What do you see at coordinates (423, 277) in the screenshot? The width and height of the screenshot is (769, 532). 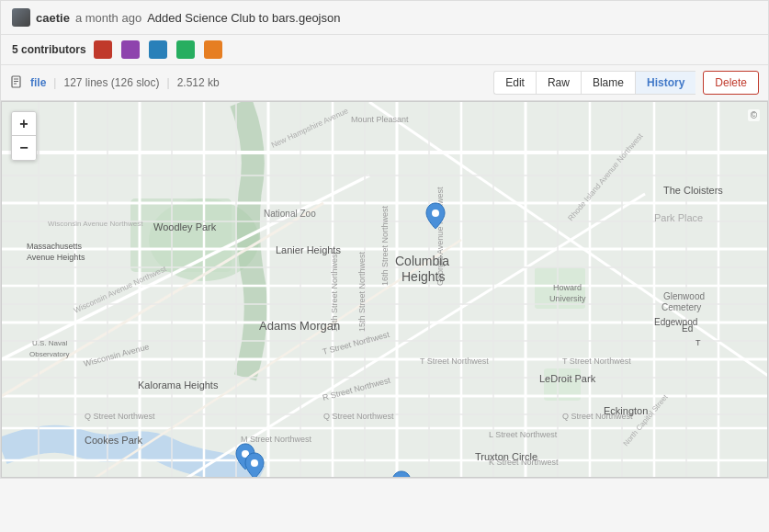 I see `svg-text: Heights` at bounding box center [423, 277].